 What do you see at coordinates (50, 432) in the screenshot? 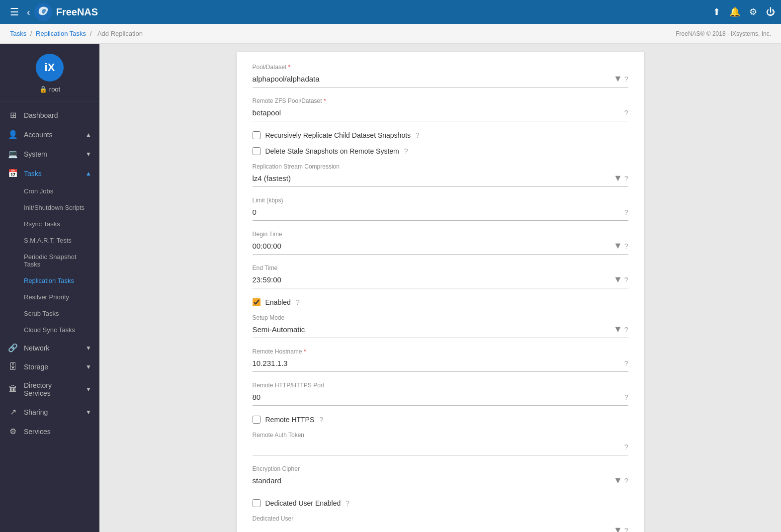
I see `sidebar-item-services: ⚙ Services` at bounding box center [50, 432].